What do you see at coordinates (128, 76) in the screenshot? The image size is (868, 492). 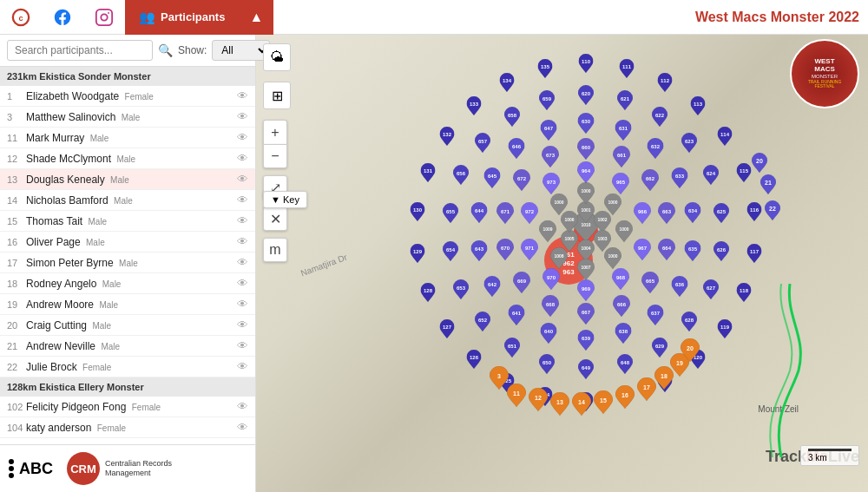 I see `section-231km-header: 231km Ekistica Sonder Monster` at bounding box center [128, 76].